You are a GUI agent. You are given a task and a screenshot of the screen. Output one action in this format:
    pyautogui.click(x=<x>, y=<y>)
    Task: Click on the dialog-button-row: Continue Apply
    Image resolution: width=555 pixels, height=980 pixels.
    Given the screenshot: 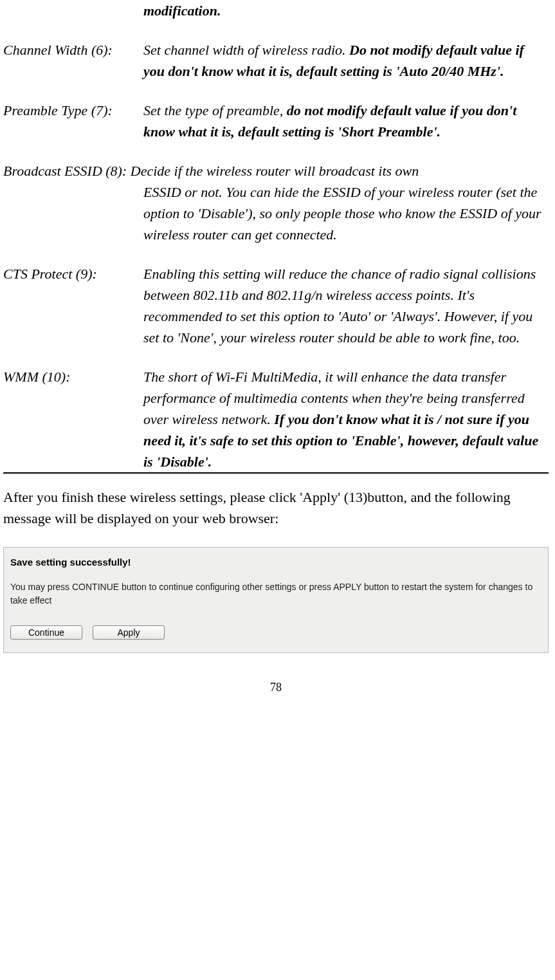 What is the action you would take?
    pyautogui.click(x=276, y=633)
    